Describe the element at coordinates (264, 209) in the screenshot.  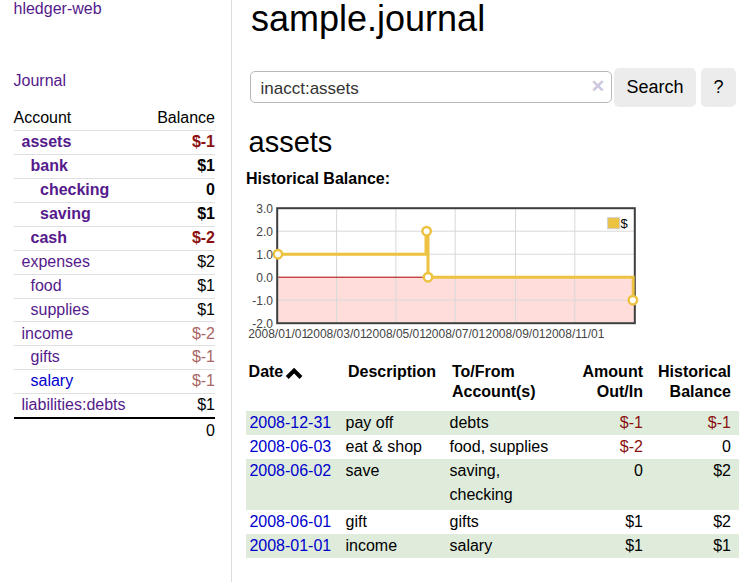
I see `svg-text: 3.0` at that location.